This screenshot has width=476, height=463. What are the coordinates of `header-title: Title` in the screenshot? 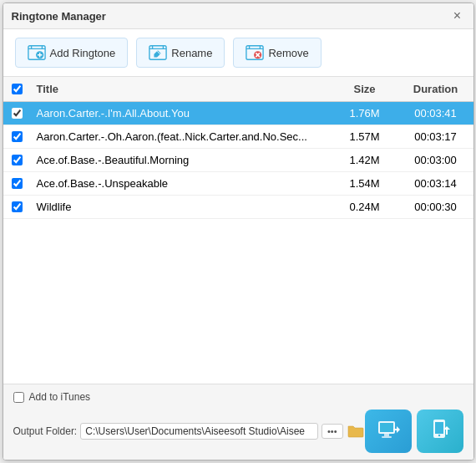 It's located at (182, 89).